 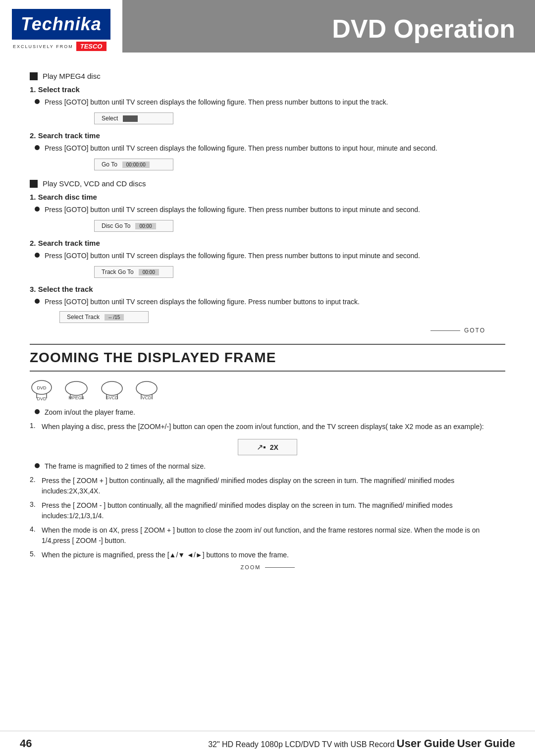 I want to click on zoom-item-2: 2. Press the [ ZOOM + ] button continual…, so click(x=268, y=486).